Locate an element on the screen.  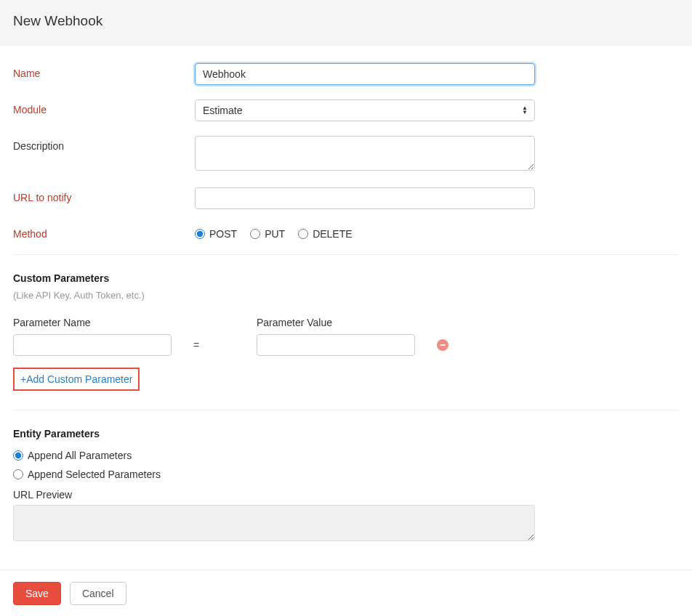
radio-put is located at coordinates (255, 234).